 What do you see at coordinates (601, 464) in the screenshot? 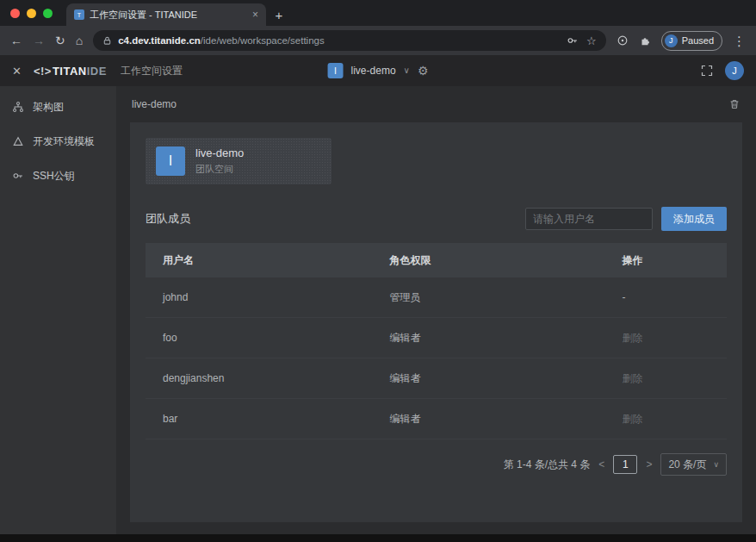
I see `prev-page-icon: <` at bounding box center [601, 464].